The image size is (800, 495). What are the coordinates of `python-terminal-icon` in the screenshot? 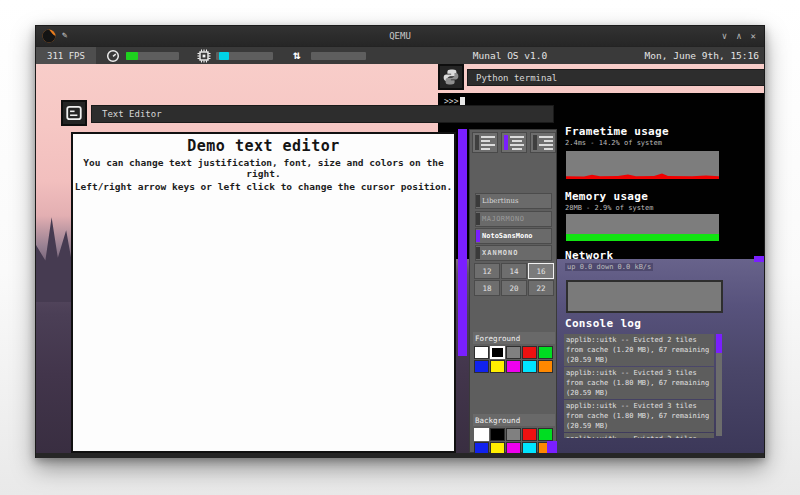 It's located at (451, 77).